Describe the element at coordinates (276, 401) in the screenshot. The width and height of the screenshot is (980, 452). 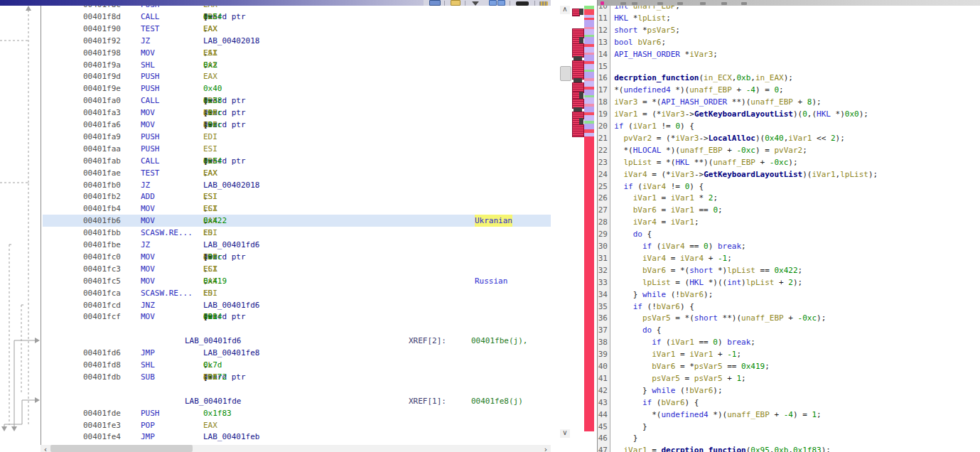
I see `listing-label-row: LAB_00401fdeXREF[1]:00401fe8(j)` at that location.